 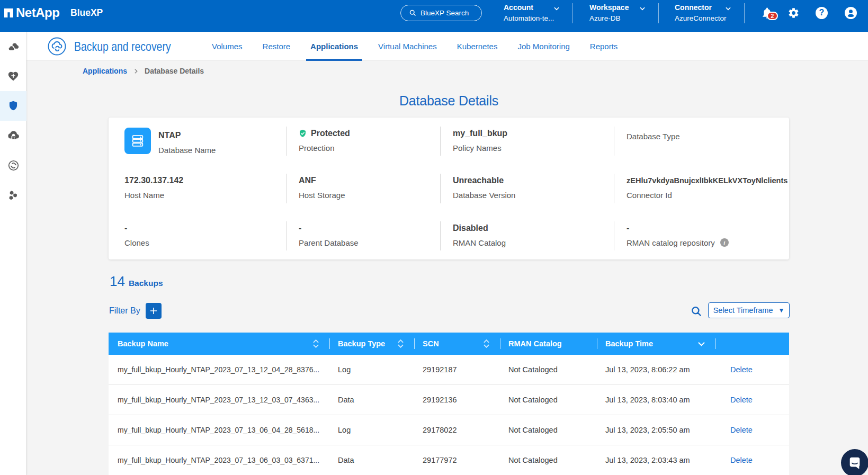 I want to click on field-value: Unreachable, so click(x=533, y=181).